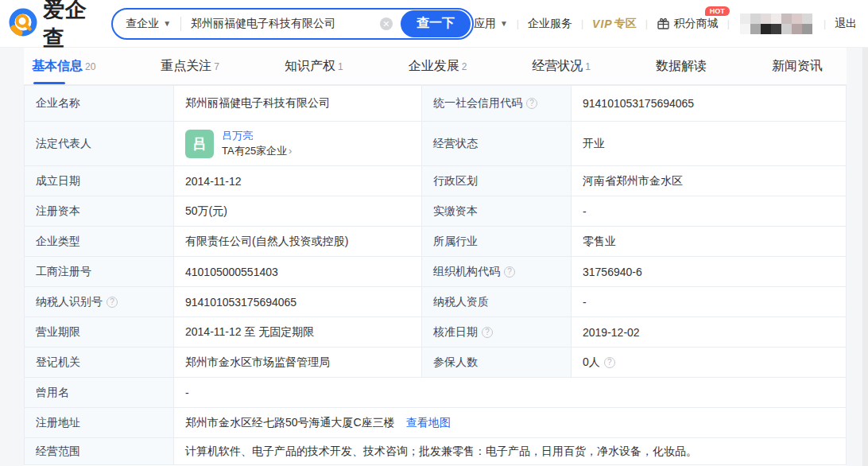 The image size is (868, 466). Describe the element at coordinates (709, 272) in the screenshot. I see `field-value-organization-code: 31756940-6` at that location.